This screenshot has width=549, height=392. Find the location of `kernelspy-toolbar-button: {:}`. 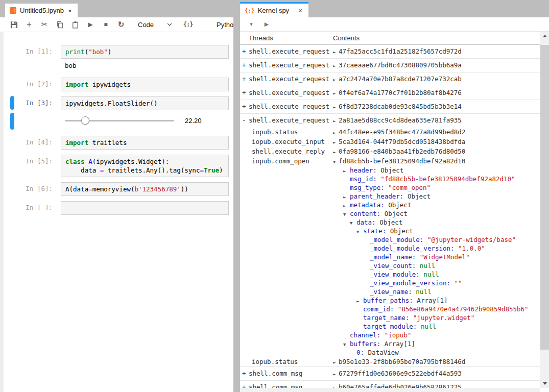

kernelspy-toolbar-button: {:} is located at coordinates (188, 24).